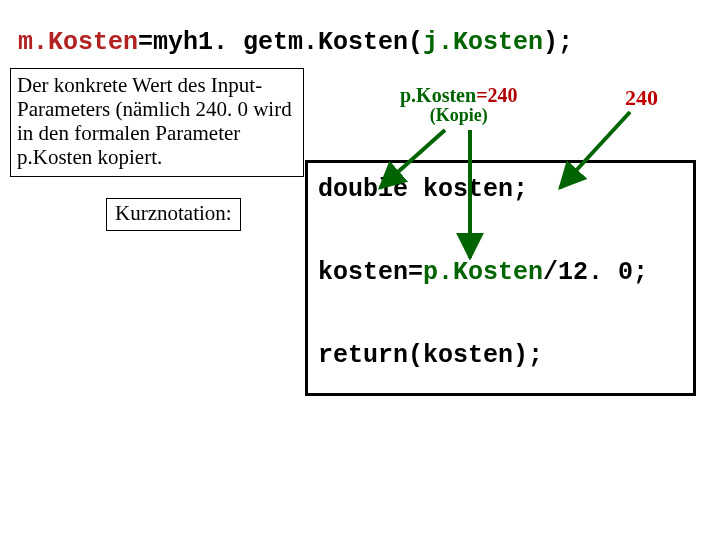 This screenshot has height=540, width=720. Describe the element at coordinates (483, 42) in the screenshot. I see `argument-variable: j.Kosten` at that location.